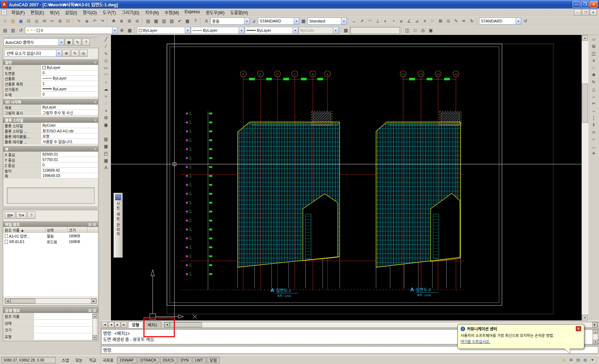 This screenshot has width=599, height=364. I want to click on menu-item-1: 편집(E), so click(37, 12).